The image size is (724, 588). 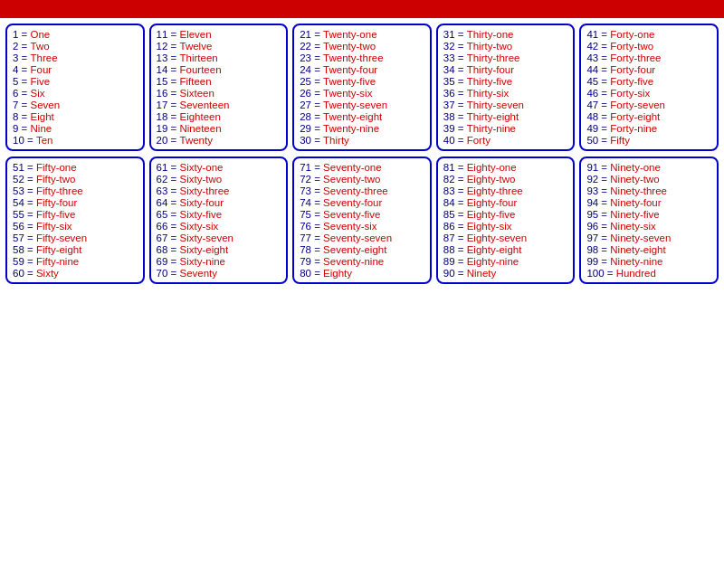 What do you see at coordinates (641, 238) in the screenshot?
I see `number-name-97: Ninety-seven` at bounding box center [641, 238].